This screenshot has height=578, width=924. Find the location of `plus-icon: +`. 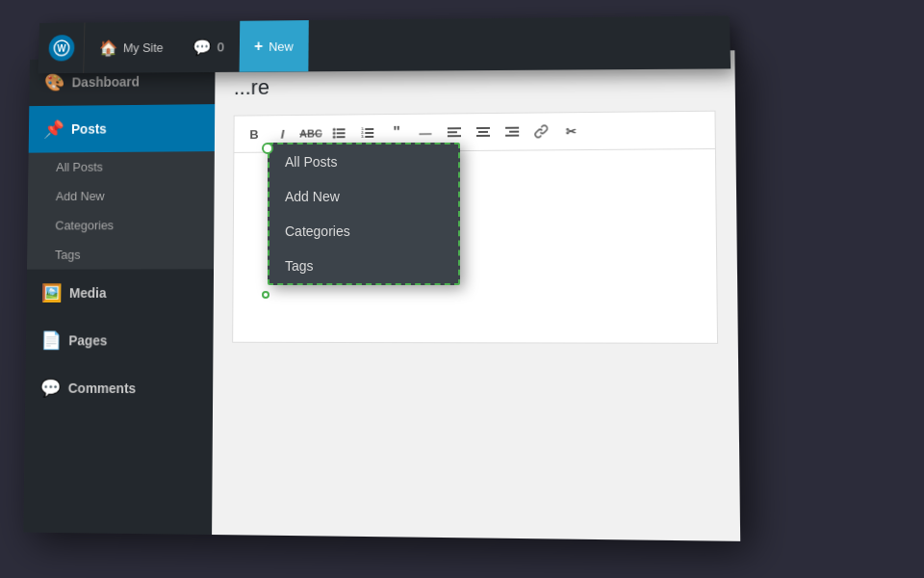

plus-icon: + is located at coordinates (258, 46).